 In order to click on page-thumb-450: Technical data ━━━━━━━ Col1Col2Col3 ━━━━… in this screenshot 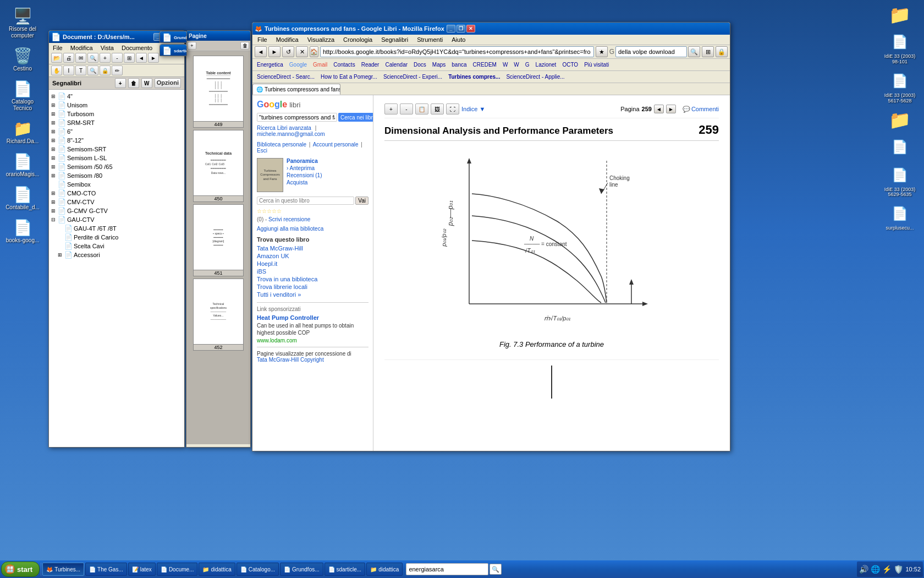, I will do `click(218, 166)`.